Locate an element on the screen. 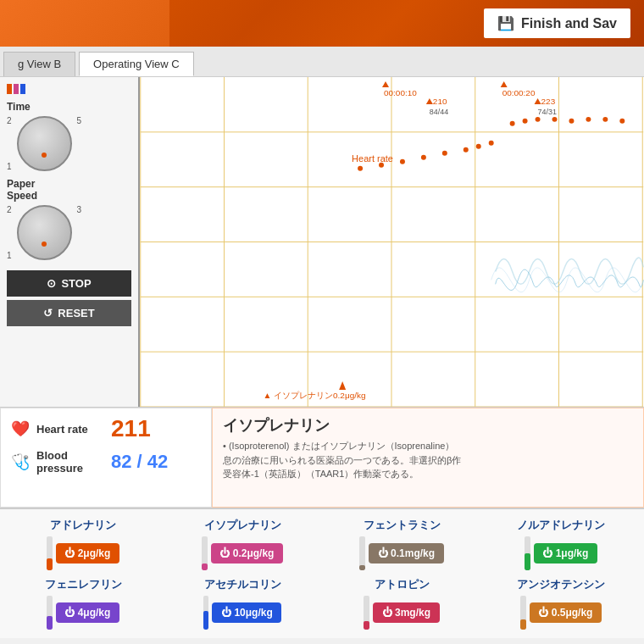  drug-button-3: ⏻ 1μg/kg is located at coordinates (566, 553).